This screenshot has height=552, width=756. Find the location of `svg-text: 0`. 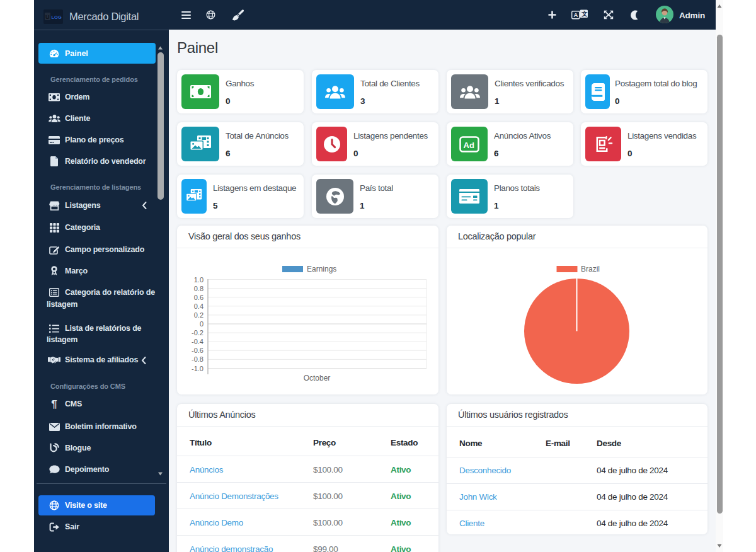

svg-text: 0 is located at coordinates (202, 324).